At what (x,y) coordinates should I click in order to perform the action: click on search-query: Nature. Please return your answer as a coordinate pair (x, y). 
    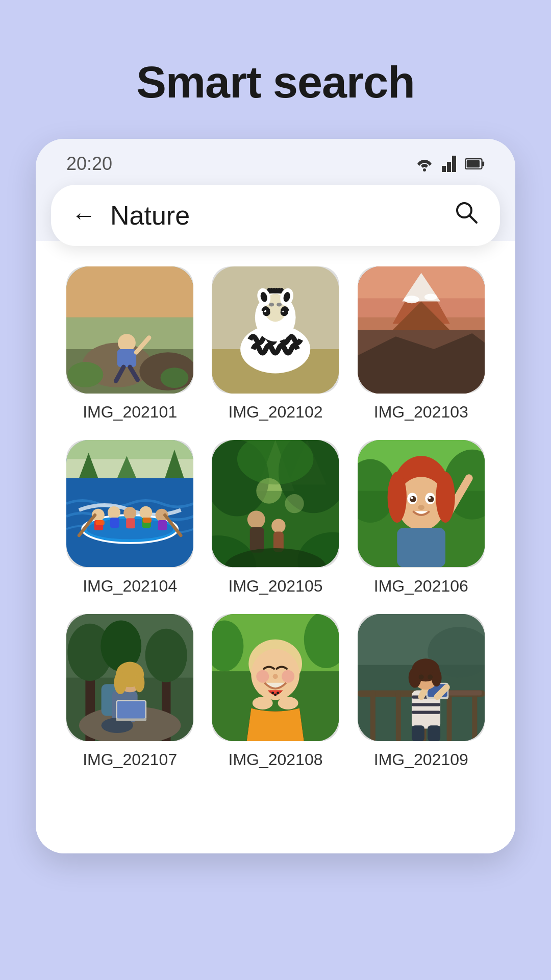
    Looking at the image, I should click on (274, 215).